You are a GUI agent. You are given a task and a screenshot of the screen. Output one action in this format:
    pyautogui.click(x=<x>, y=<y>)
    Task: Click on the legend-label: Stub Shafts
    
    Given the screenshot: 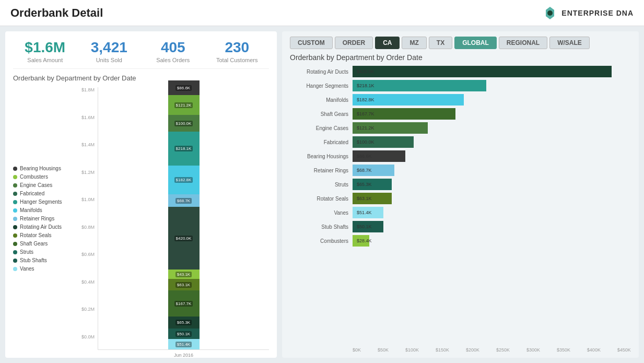 What is the action you would take?
    pyautogui.click(x=33, y=260)
    